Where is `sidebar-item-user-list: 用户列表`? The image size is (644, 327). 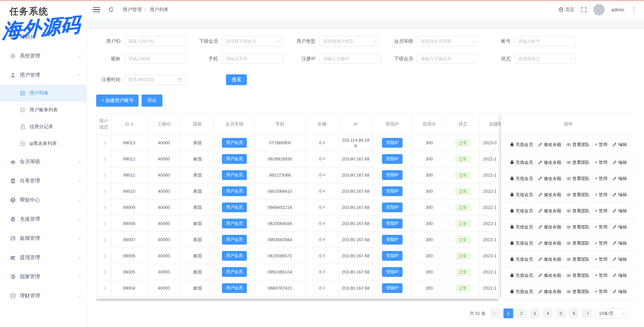 sidebar-item-user-list: 用户列表 is located at coordinates (43, 93).